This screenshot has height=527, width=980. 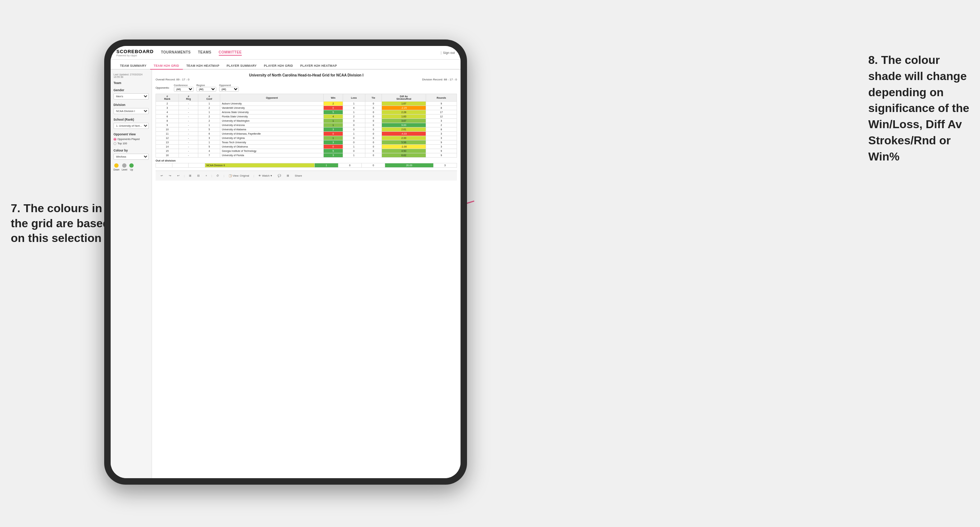 What do you see at coordinates (131, 126) in the screenshot?
I see `school-select: 1. University of Nort...` at bounding box center [131, 126].